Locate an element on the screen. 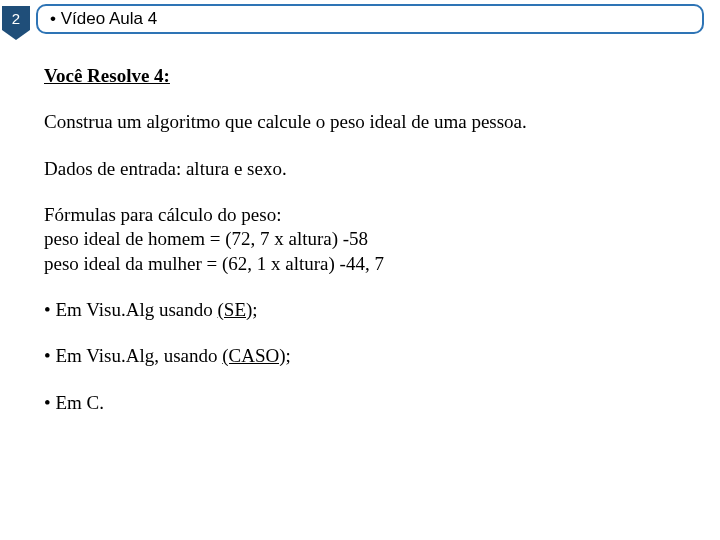 The image size is (720, 540). bullet-3: • Em C. is located at coordinates (382, 403).